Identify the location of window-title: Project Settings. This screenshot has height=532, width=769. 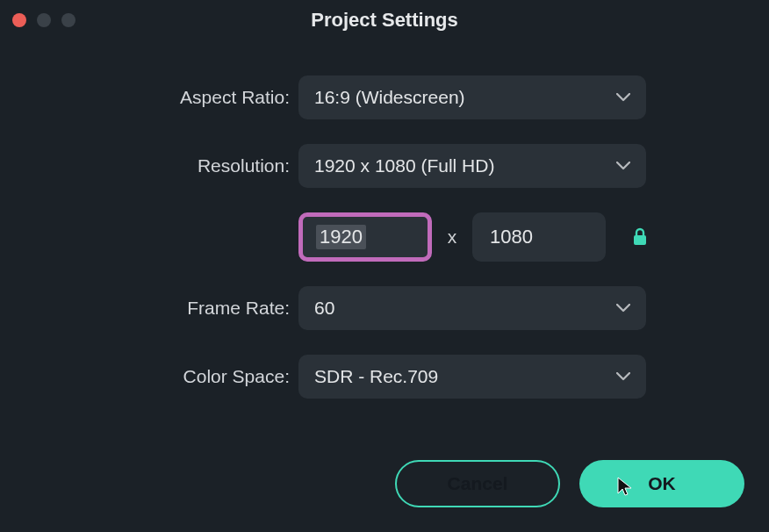
(384, 20).